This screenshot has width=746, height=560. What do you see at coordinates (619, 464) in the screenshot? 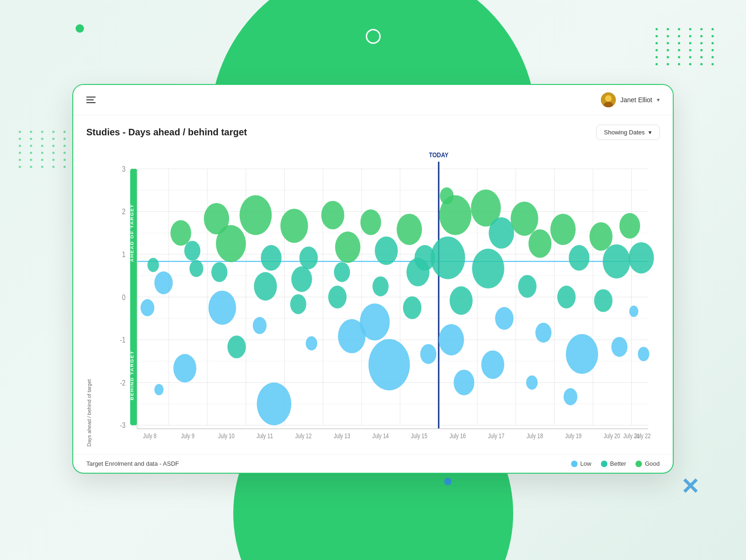
I see `legend-label-better: Better` at bounding box center [619, 464].